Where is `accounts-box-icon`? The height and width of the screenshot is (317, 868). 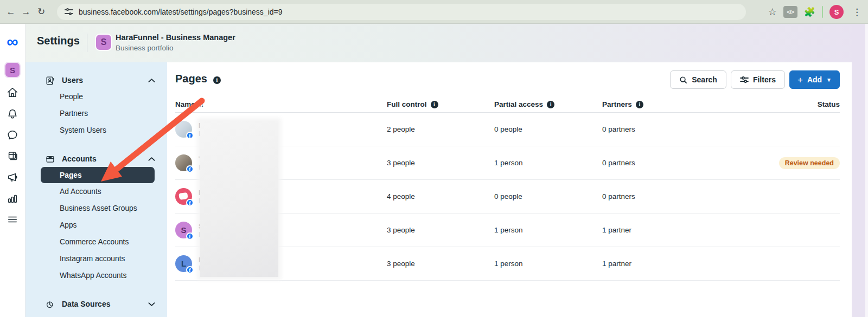
accounts-box-icon is located at coordinates (50, 159).